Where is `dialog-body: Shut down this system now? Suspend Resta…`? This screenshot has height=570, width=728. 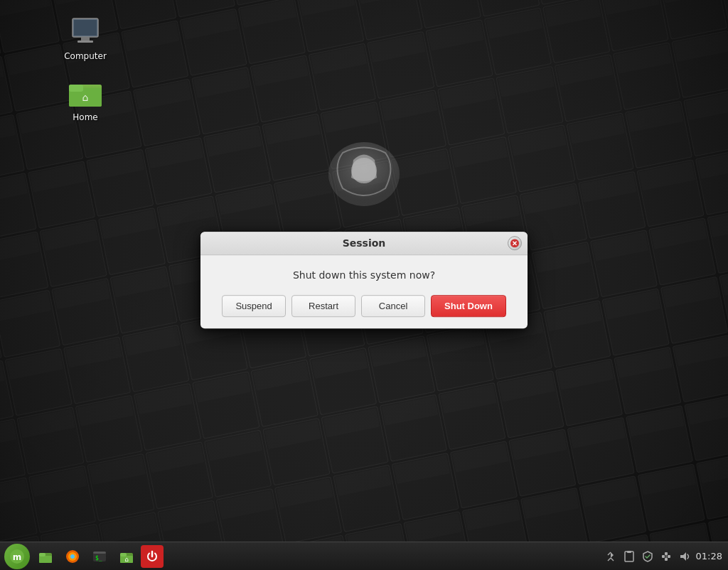
dialog-body: Shut down this system now? Suspend Resta… is located at coordinates (364, 291).